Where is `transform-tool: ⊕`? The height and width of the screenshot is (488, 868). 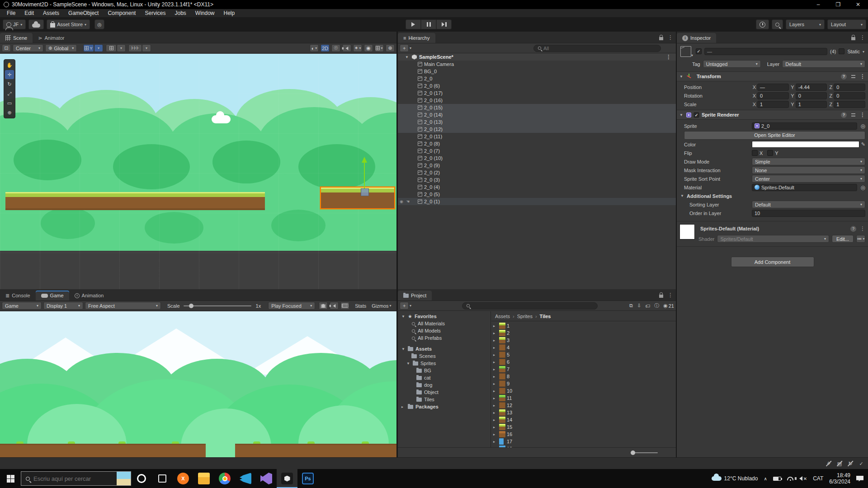
transform-tool: ⊕ is located at coordinates (9, 113).